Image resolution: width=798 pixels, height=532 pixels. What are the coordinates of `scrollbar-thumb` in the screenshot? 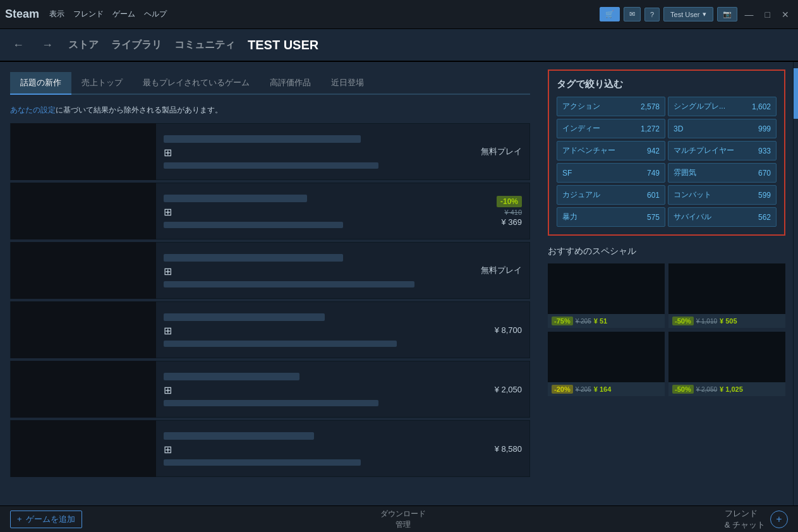 It's located at (796, 94).